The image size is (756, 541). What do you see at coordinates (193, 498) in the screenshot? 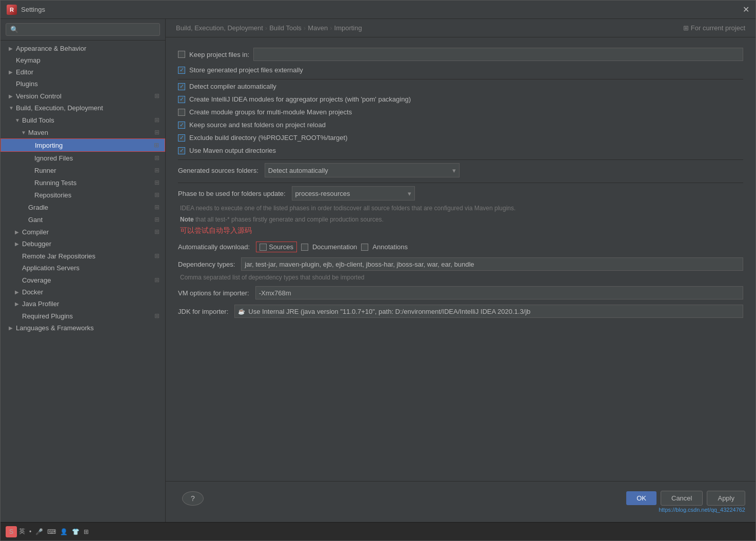
I see `help-button: ?` at bounding box center [193, 498].